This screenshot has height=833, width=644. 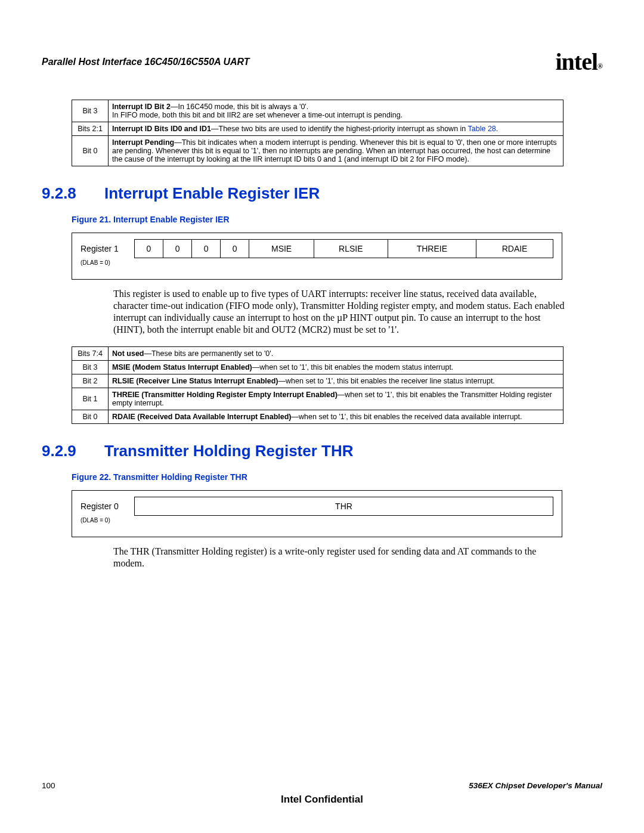 What do you see at coordinates (482, 129) in the screenshot?
I see `table-link: Table 28` at bounding box center [482, 129].